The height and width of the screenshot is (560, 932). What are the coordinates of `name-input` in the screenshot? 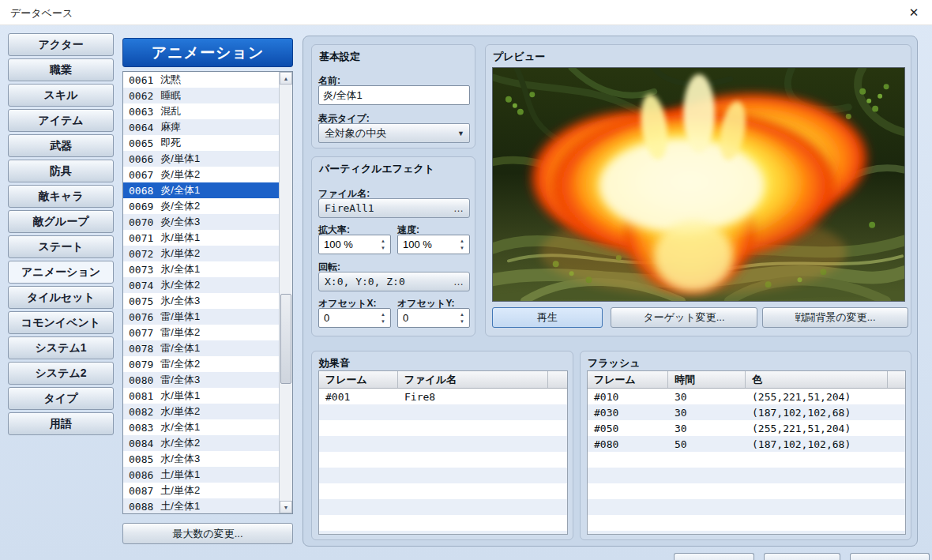 It's located at (394, 95).